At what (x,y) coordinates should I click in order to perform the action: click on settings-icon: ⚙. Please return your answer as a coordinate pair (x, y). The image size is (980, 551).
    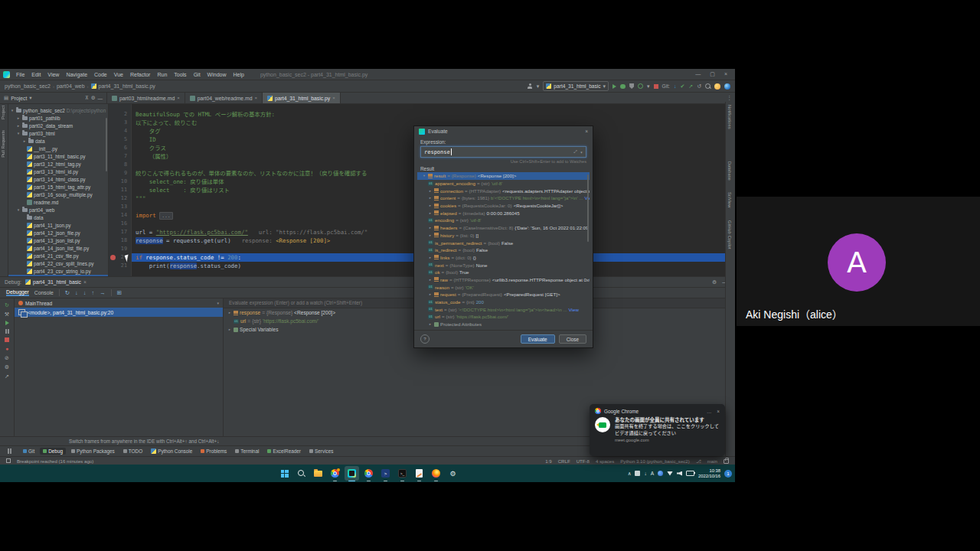
    Looking at the image, I should click on (93, 98).